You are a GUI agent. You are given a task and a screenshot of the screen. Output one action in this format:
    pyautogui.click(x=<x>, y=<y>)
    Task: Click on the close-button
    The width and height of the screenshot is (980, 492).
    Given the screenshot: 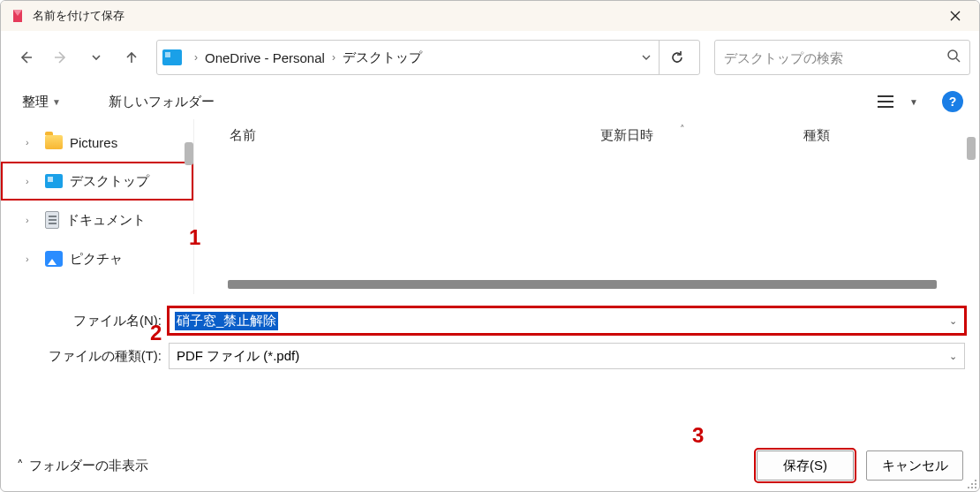 What is the action you would take?
    pyautogui.click(x=955, y=16)
    